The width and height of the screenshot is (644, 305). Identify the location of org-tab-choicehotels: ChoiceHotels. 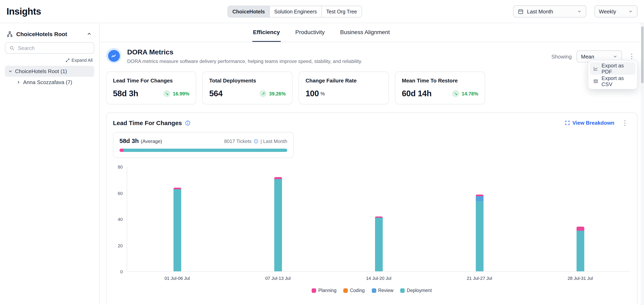
(249, 11).